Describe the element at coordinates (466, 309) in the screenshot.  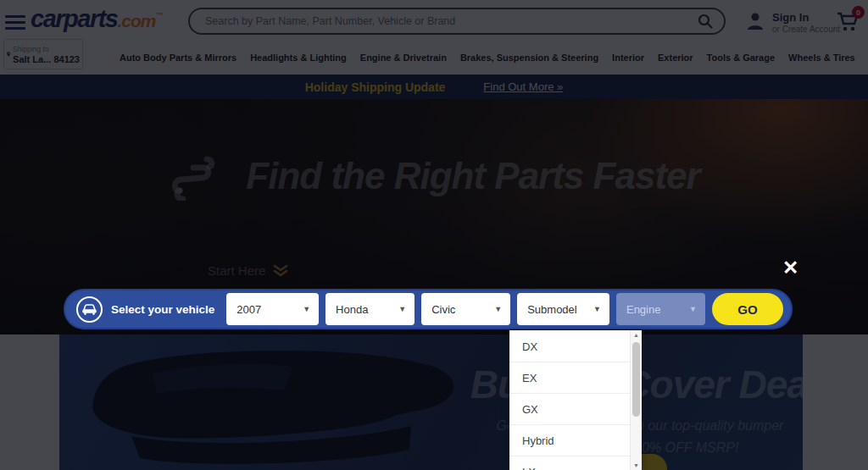
I see `model-dropdown: Civic ▼` at that location.